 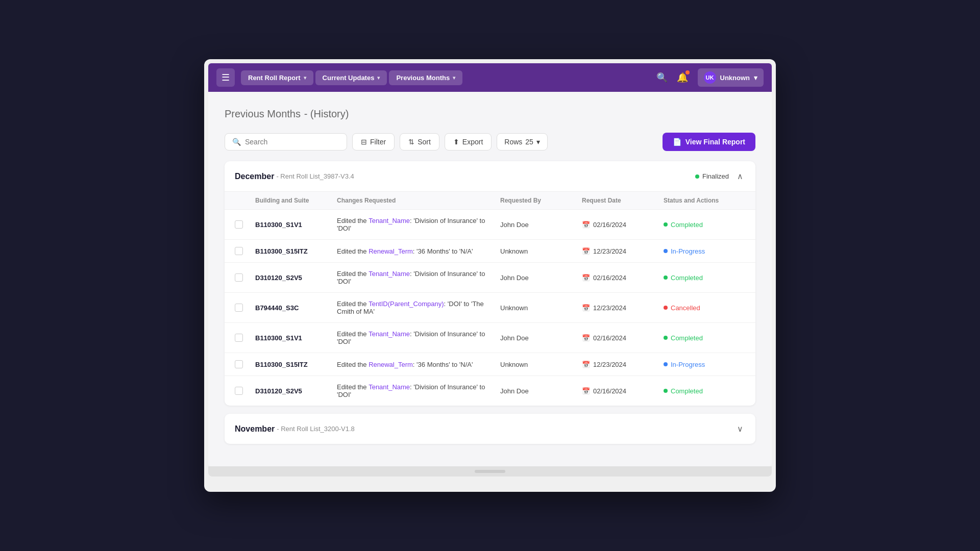 I want to click on th-changes: Changes Requested, so click(x=419, y=201).